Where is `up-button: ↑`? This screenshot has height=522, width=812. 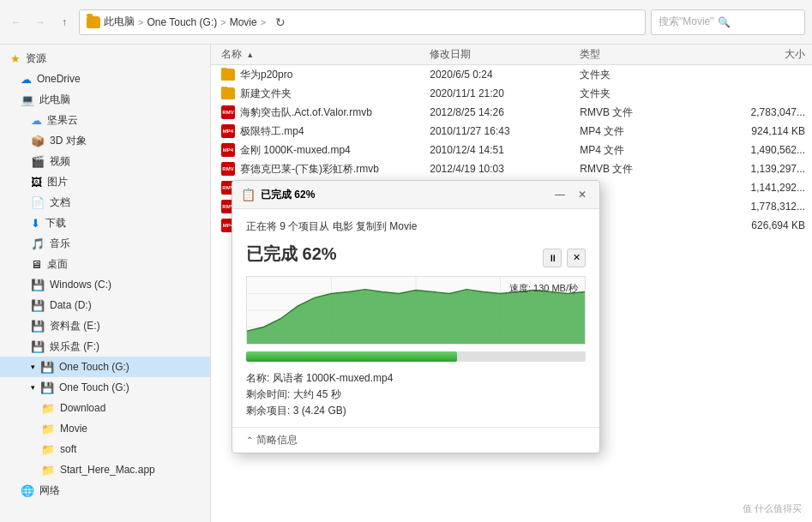 up-button: ↑ is located at coordinates (64, 22).